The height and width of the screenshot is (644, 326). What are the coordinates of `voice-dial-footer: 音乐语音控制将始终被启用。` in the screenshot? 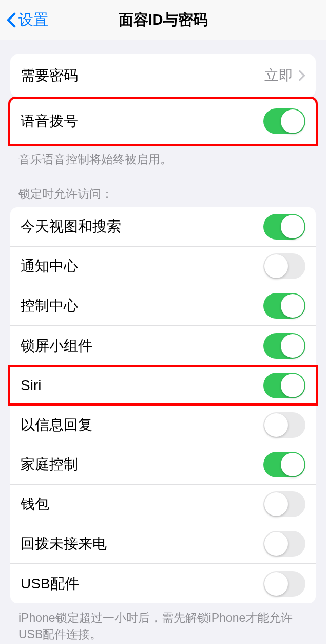 It's located at (163, 157).